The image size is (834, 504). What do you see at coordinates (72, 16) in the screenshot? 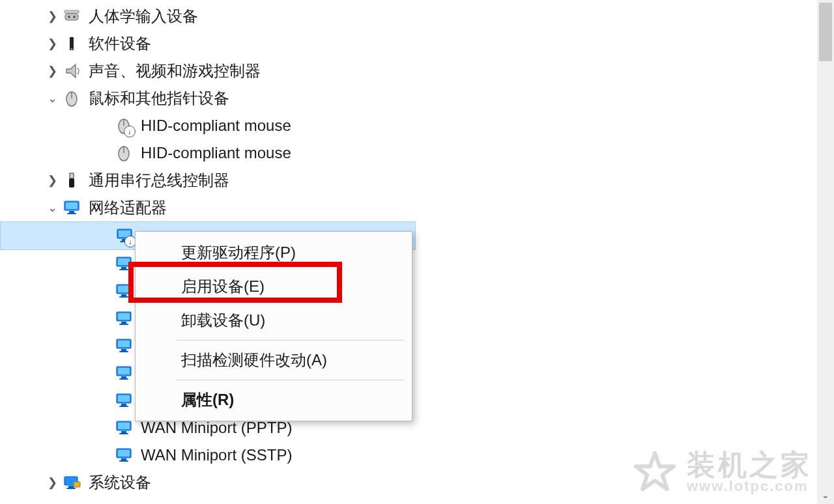
I see `hid-icon` at bounding box center [72, 16].